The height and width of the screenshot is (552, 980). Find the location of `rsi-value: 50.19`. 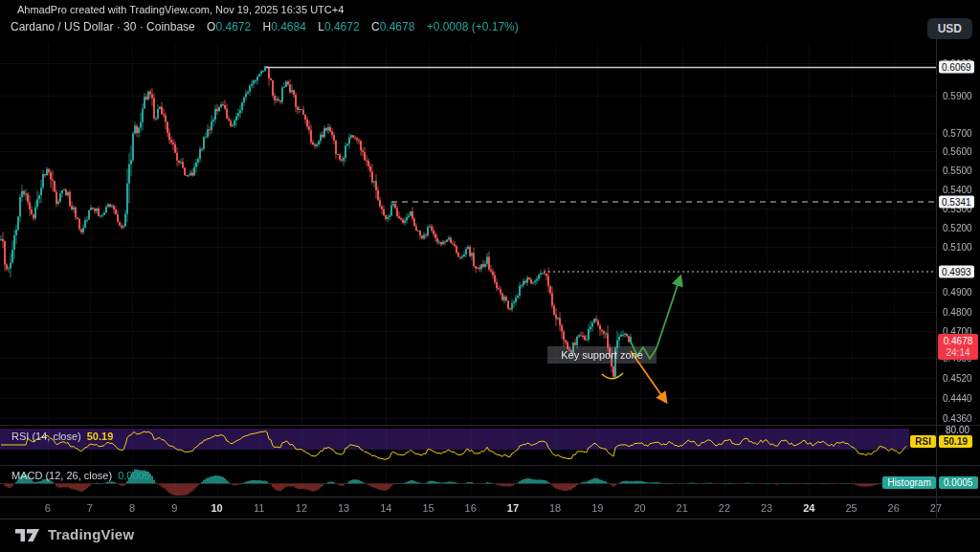

rsi-value: 50.19 is located at coordinates (100, 436).